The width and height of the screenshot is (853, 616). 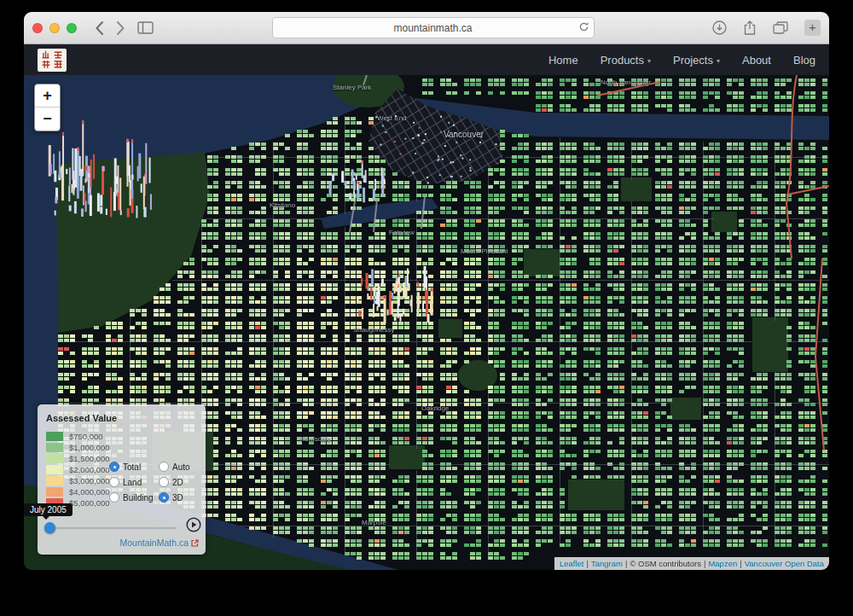 What do you see at coordinates (49, 527) in the screenshot?
I see `time-slider-knob` at bounding box center [49, 527].